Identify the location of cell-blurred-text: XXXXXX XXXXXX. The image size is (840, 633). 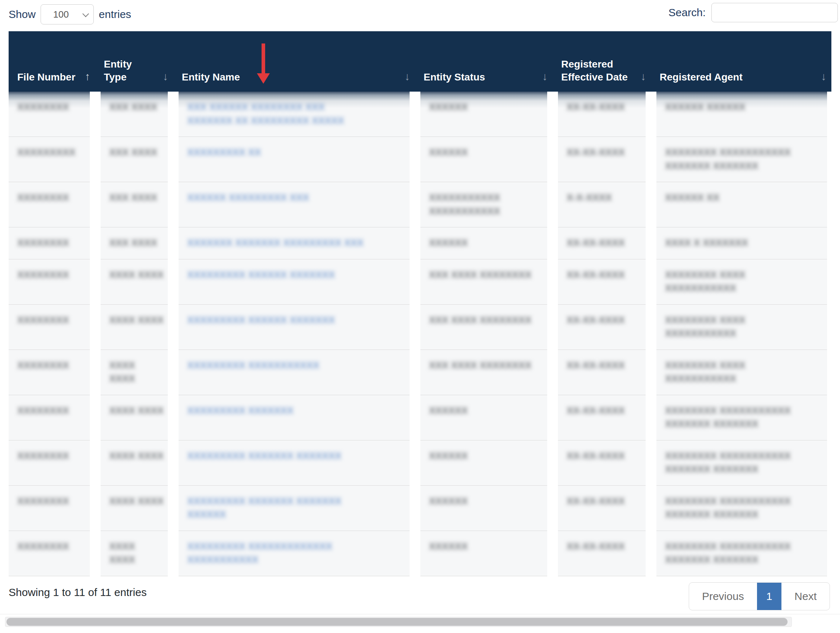
(742, 107).